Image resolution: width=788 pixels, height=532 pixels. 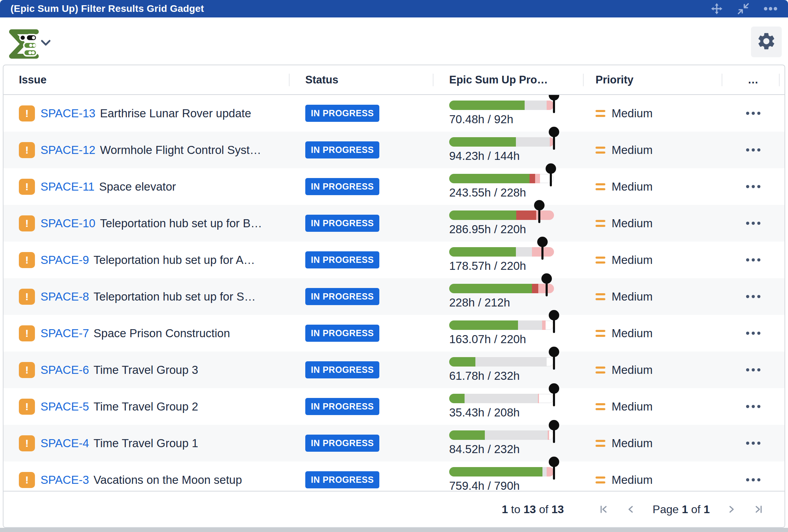 What do you see at coordinates (516, 266) in the screenshot?
I see `progress-hours-label: 178.57h / 220h` at bounding box center [516, 266].